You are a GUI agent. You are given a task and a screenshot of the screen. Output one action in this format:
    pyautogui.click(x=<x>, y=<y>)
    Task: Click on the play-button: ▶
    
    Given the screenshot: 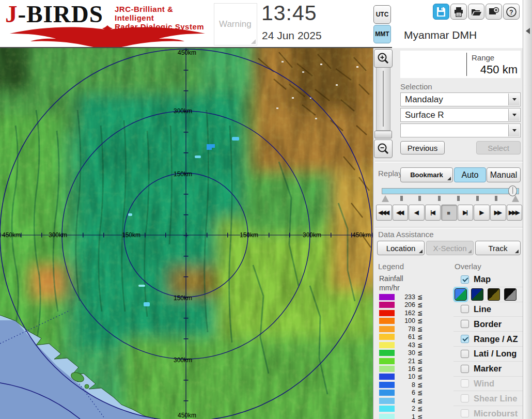 What is the action you would take?
    pyautogui.click(x=481, y=213)
    